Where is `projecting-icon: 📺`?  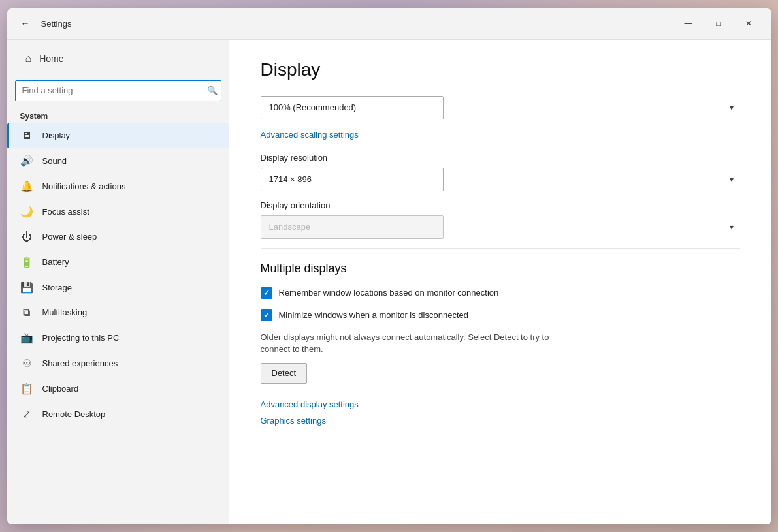
projecting-icon: 📺 is located at coordinates (27, 338).